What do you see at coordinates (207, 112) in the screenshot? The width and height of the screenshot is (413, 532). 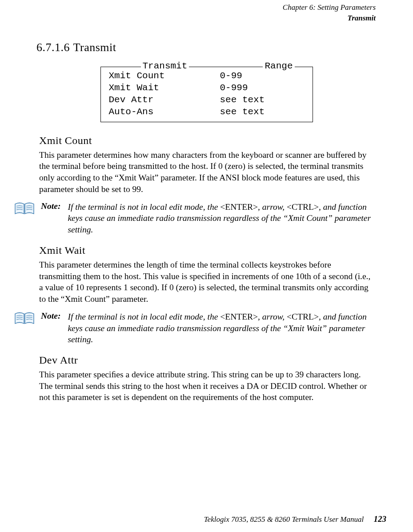 I see `param-row: Auto-Ans see text` at bounding box center [207, 112].